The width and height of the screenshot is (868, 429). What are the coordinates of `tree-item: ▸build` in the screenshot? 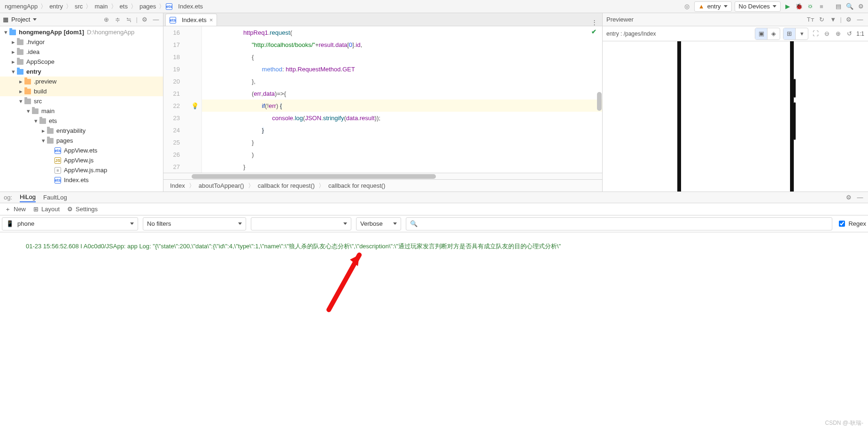 It's located at (82, 91).